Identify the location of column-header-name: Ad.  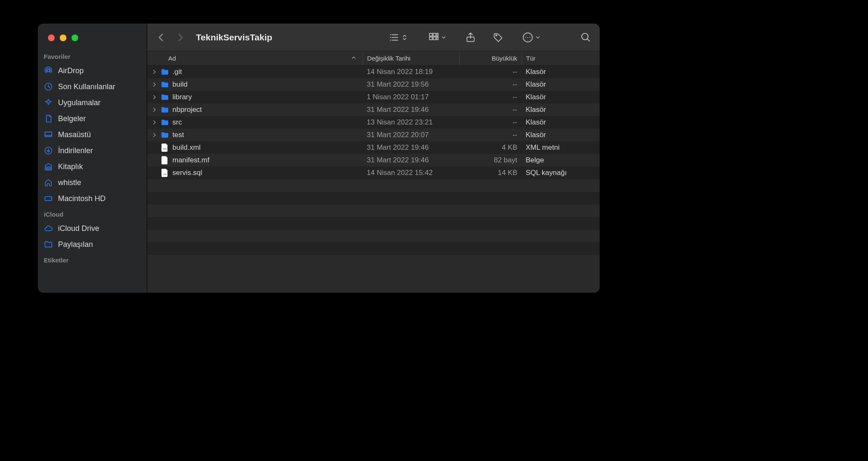
(255, 58).